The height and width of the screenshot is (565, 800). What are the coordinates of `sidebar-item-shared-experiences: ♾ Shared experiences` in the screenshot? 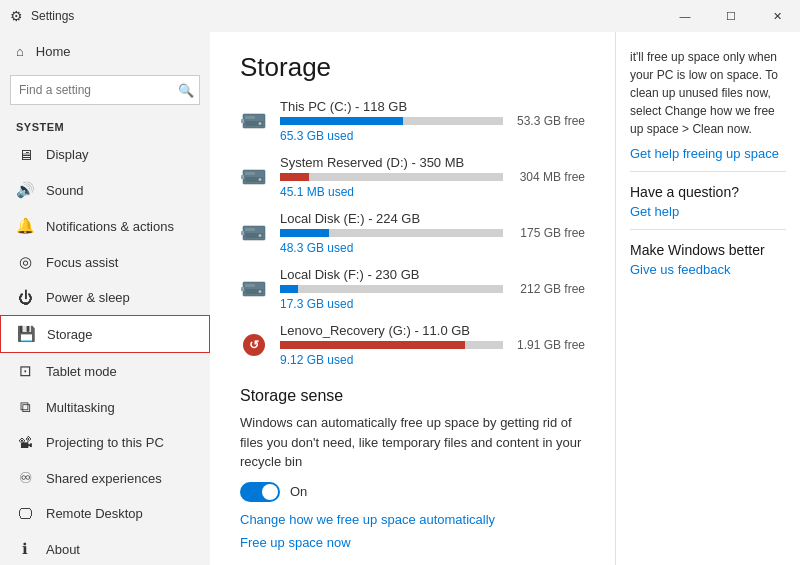 It's located at (105, 478).